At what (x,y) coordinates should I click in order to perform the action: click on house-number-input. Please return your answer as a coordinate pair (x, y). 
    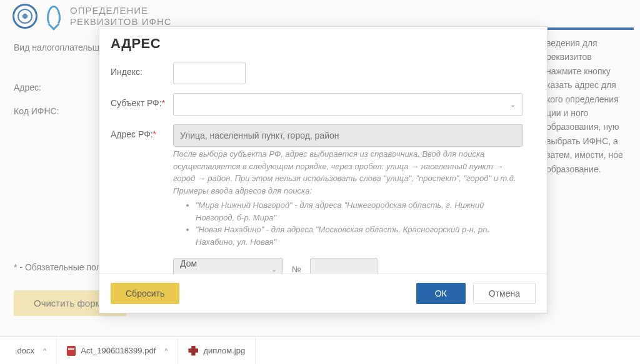
    Looking at the image, I should click on (344, 266).